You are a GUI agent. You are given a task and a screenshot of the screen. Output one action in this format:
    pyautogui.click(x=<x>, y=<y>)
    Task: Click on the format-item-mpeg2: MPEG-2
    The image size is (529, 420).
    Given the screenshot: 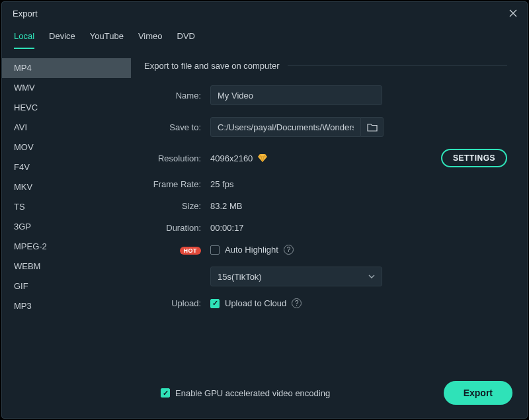 What is the action you would take?
    pyautogui.click(x=66, y=247)
    